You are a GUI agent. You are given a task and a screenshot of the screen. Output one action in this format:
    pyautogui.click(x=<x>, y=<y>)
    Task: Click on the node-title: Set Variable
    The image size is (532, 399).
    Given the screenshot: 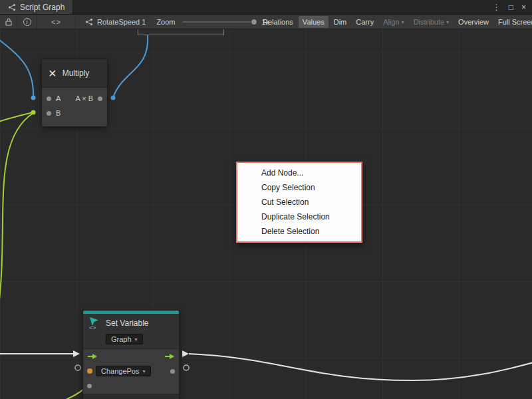 What is the action you would take?
    pyautogui.click(x=127, y=323)
    